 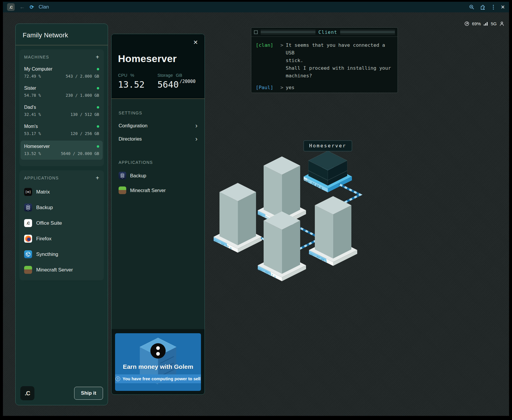 I want to click on scene-node-homeserver: cpu: 13.52 % Homeserver, so click(x=328, y=166).